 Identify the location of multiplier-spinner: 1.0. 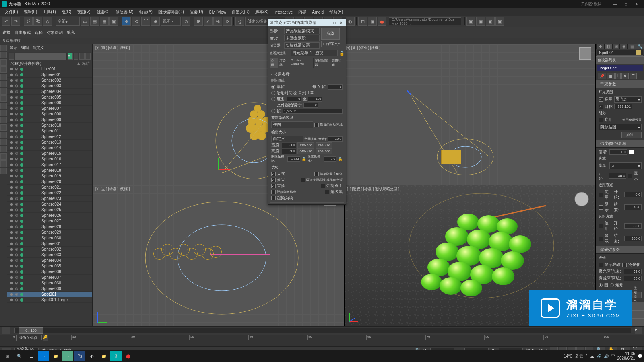
(618, 152).